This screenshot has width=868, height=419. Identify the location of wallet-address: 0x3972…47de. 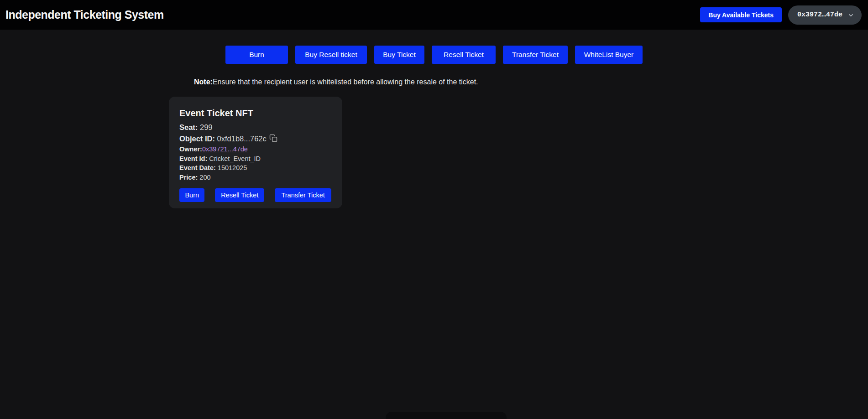
(820, 15).